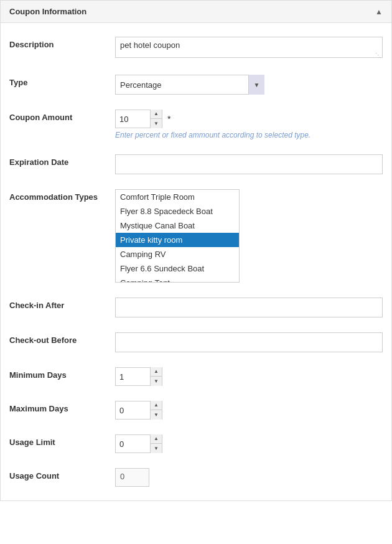 Image resolution: width=392 pixels, height=544 pixels. Describe the element at coordinates (132, 477) in the screenshot. I see `usage-count-value: 0` at that location.